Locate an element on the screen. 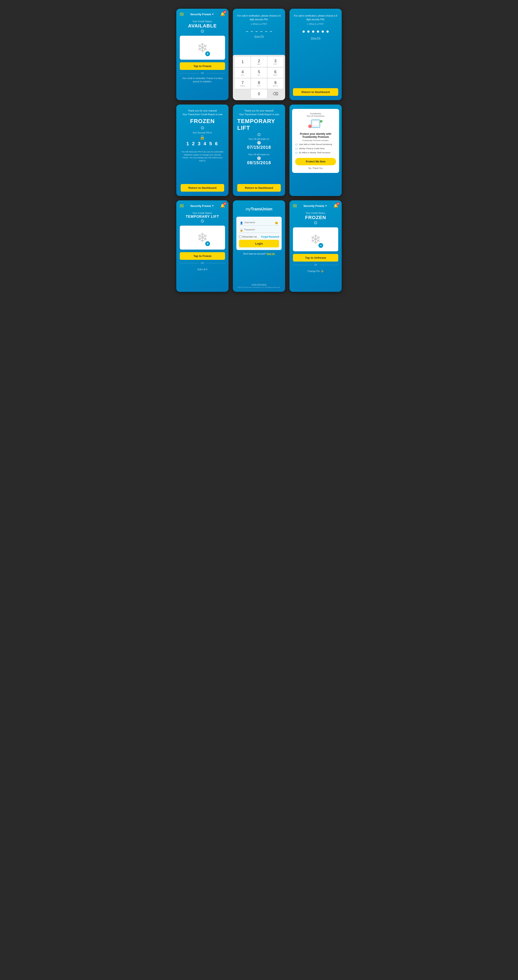 This screenshot has width=518, height=980. return-dashboard-frozen-button: Return to Dashboard is located at coordinates (202, 188).